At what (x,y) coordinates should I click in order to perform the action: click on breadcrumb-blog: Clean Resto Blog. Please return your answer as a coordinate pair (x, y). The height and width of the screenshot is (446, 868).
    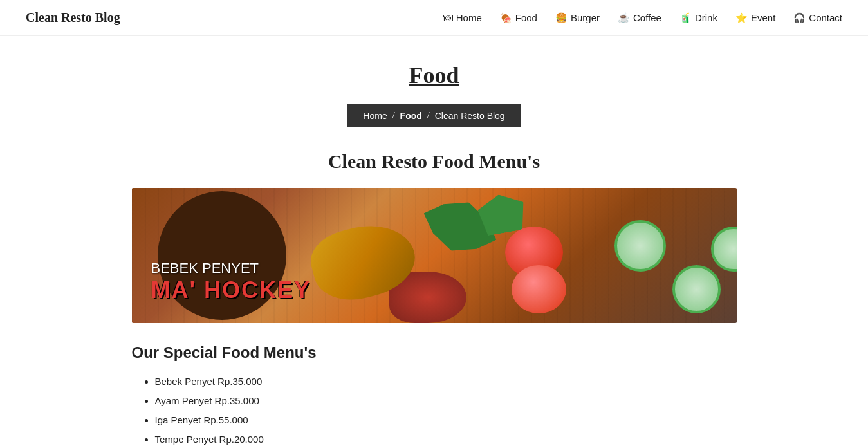
    Looking at the image, I should click on (470, 116).